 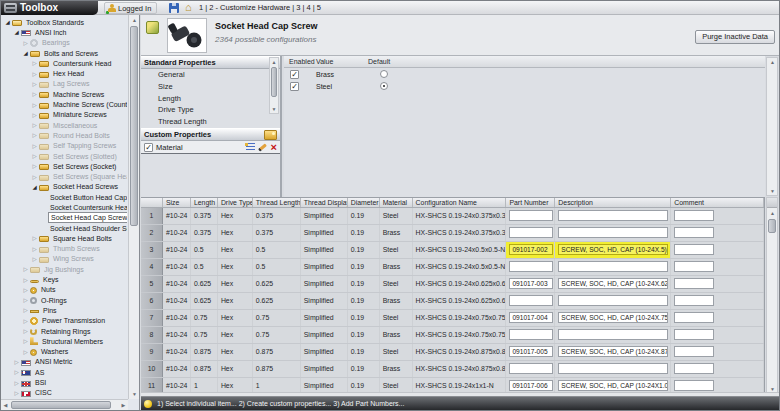 What do you see at coordinates (64, 207) in the screenshot?
I see `tree-item-socket-countersunk-head: Socket Countersunk Head` at bounding box center [64, 207].